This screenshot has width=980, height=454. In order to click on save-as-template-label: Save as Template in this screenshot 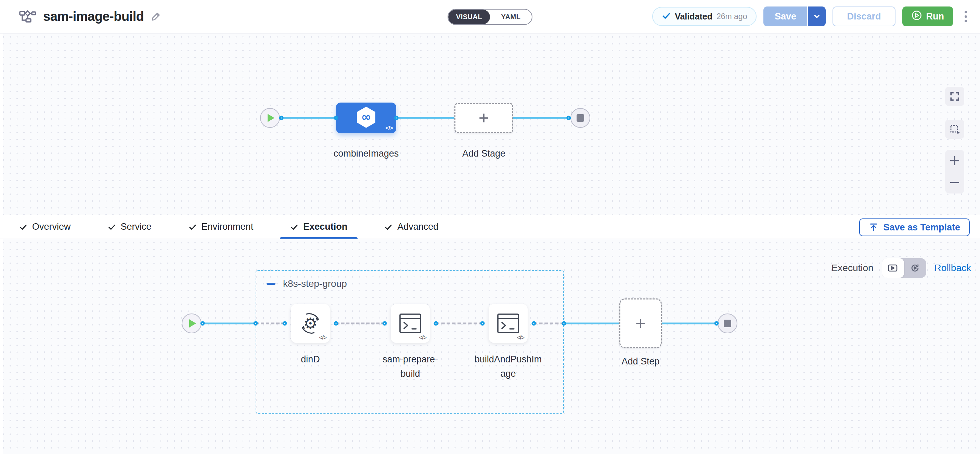, I will do `click(921, 227)`.